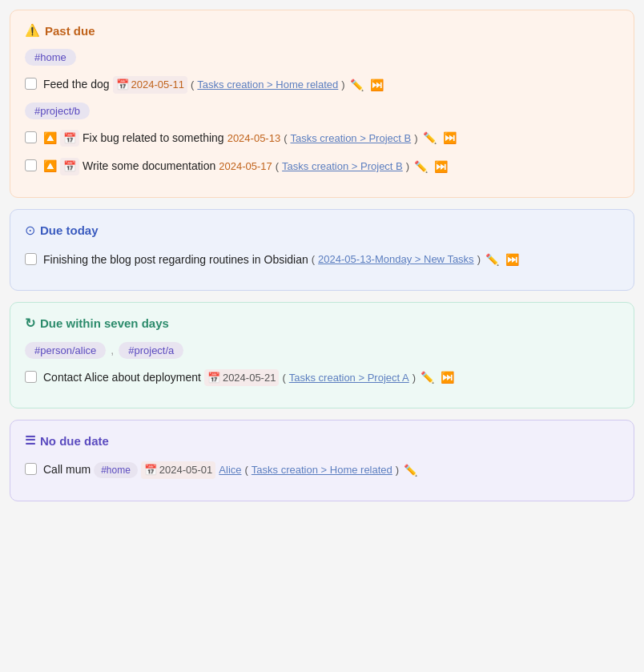 The image size is (644, 672). What do you see at coordinates (123, 85) in the screenshot?
I see `calendar-emoji: 📅` at bounding box center [123, 85].